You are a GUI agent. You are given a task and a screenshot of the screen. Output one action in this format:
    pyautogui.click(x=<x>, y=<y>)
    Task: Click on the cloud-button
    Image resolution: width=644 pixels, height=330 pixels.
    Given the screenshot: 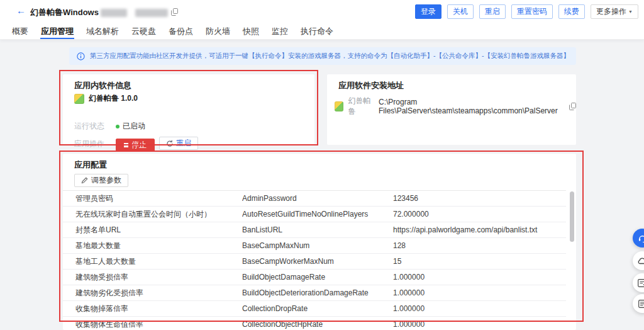 What is the action you would take?
    pyautogui.click(x=638, y=261)
    